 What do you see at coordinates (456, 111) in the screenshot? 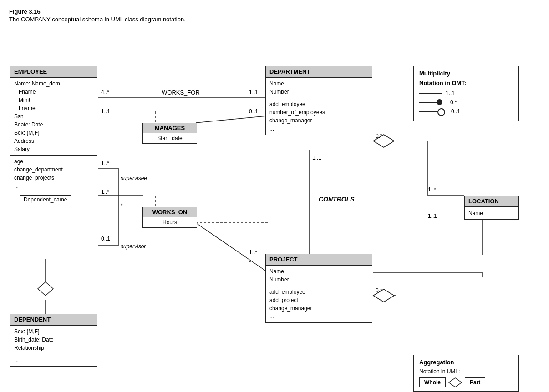
I see `label-01: 0..1` at bounding box center [456, 111].